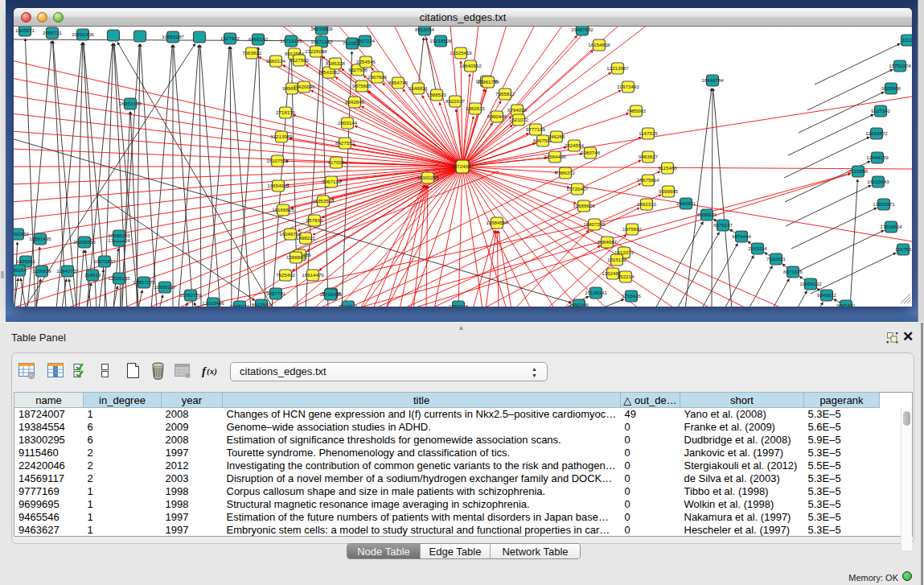 This screenshot has width=924, height=585. I want to click on svg-text: 2055721, so click(53, 32).